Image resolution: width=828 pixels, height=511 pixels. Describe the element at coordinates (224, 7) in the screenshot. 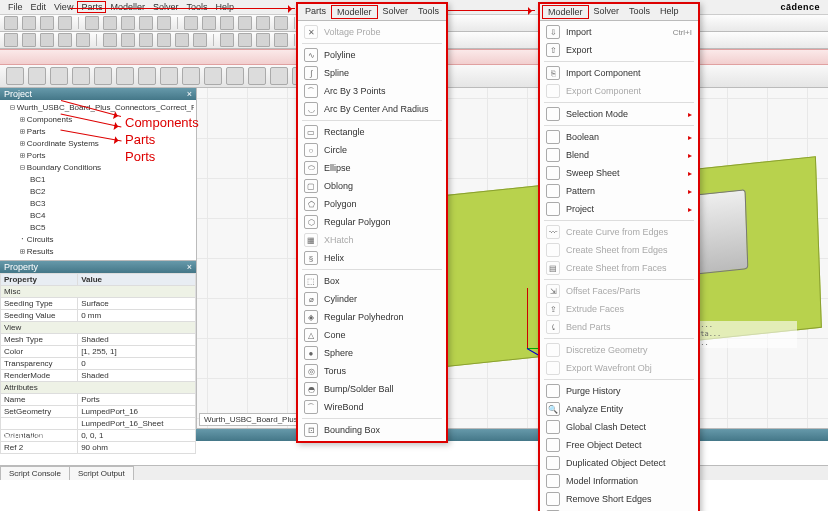

I see `menu-help: Help` at that location.